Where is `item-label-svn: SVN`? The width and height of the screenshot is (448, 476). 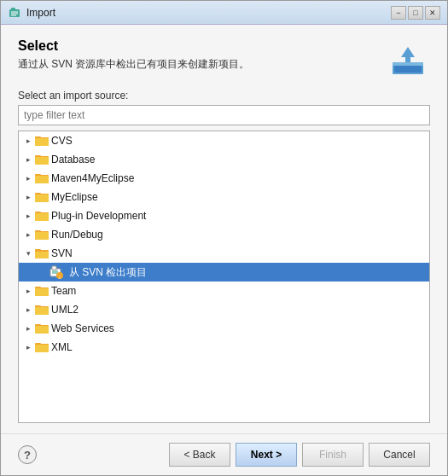 item-label-svn: SVN is located at coordinates (61, 253).